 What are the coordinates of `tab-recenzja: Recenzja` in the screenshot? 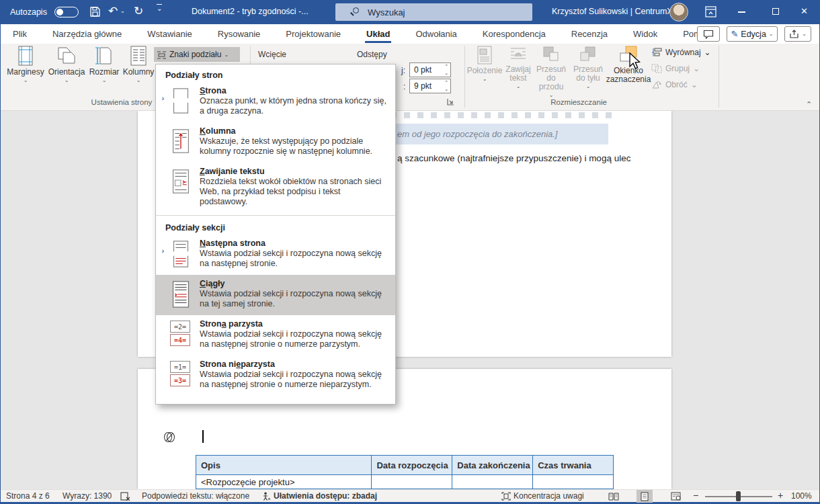 It's located at (589, 34).